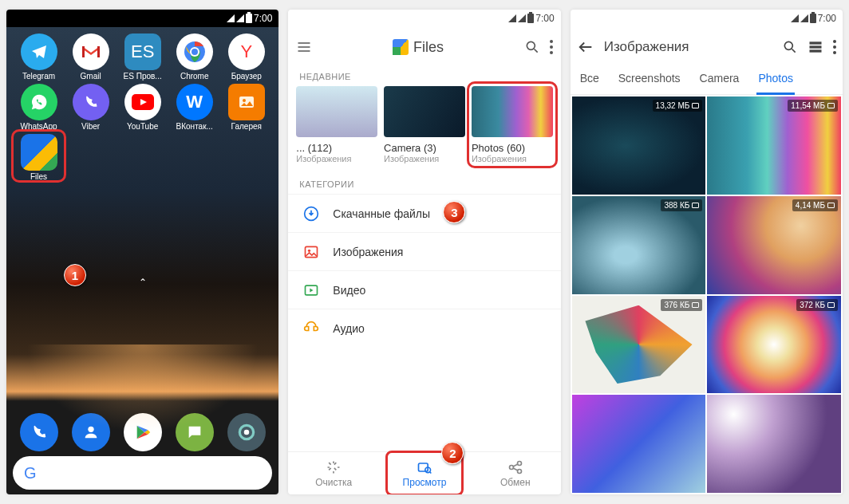 Image resolution: width=849 pixels, height=504 pixels. I want to click on cat-downloads: Скачанные файлы, so click(424, 213).